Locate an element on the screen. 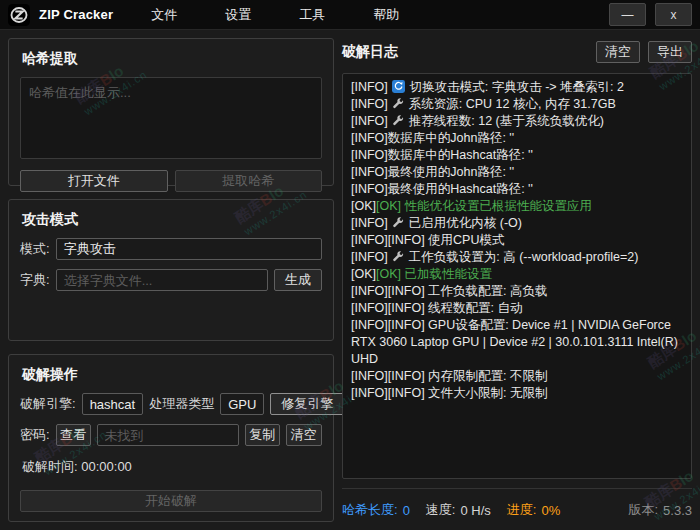  progress-value: 0% is located at coordinates (550, 510).